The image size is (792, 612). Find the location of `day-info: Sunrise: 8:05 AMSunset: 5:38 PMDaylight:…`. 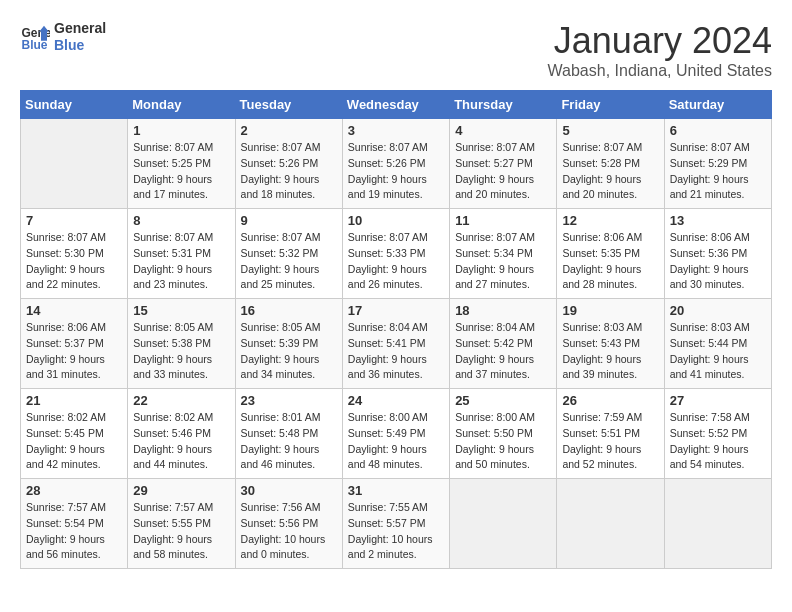

day-info: Sunrise: 8:05 AMSunset: 5:38 PMDaylight:… is located at coordinates (181, 352).